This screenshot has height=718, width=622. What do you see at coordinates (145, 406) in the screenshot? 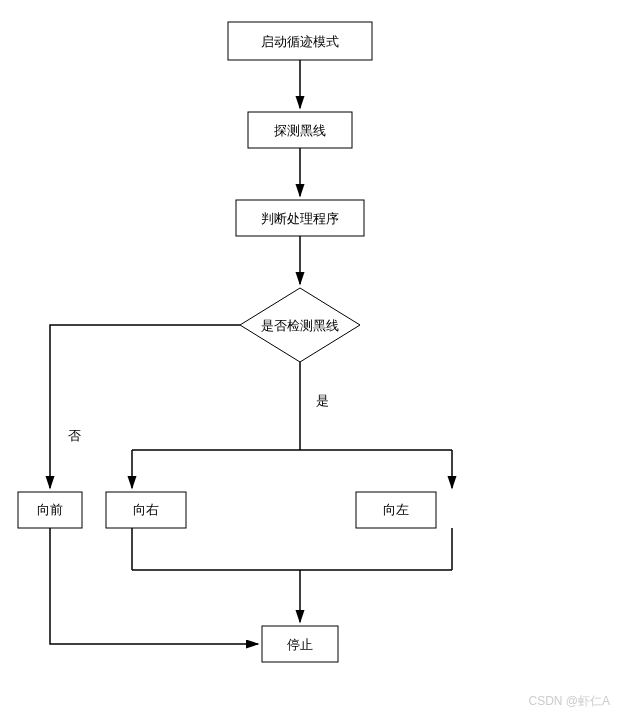
I see `arrow-no-branch` at bounding box center [145, 406].